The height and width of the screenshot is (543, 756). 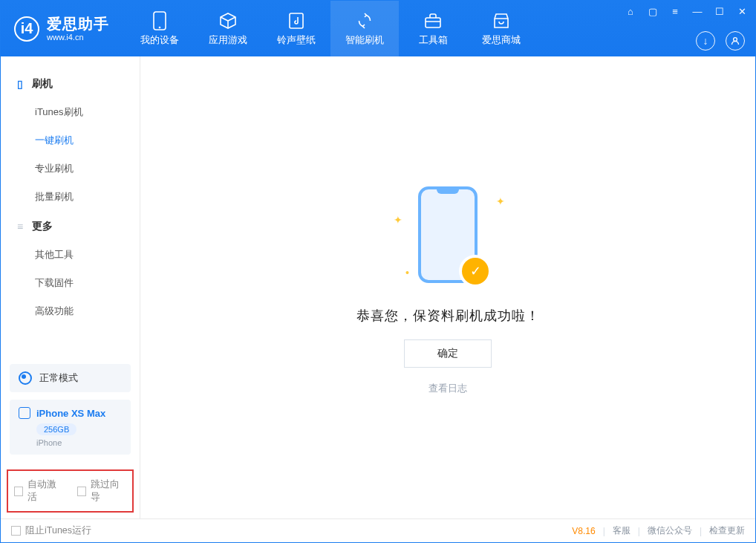 I want to click on music-icon, so click(x=296, y=21).